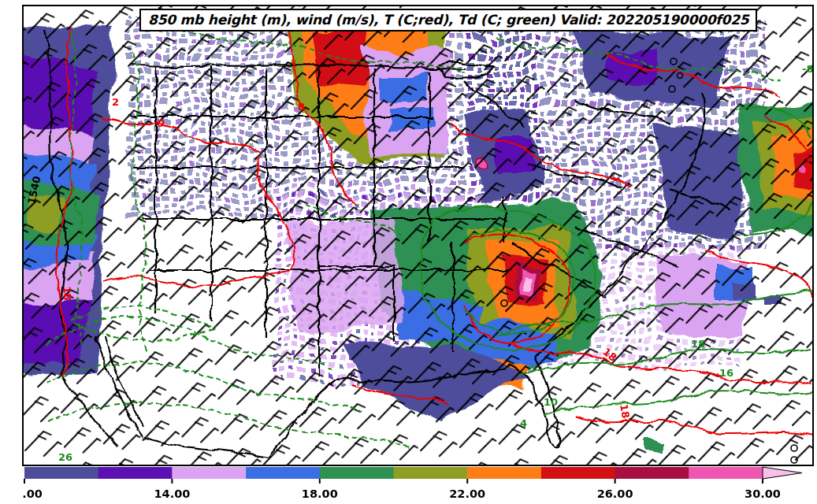 This screenshot has width=817, height=504. What do you see at coordinates (523, 424) in the screenshot?
I see `contour-label: 4` at bounding box center [523, 424].